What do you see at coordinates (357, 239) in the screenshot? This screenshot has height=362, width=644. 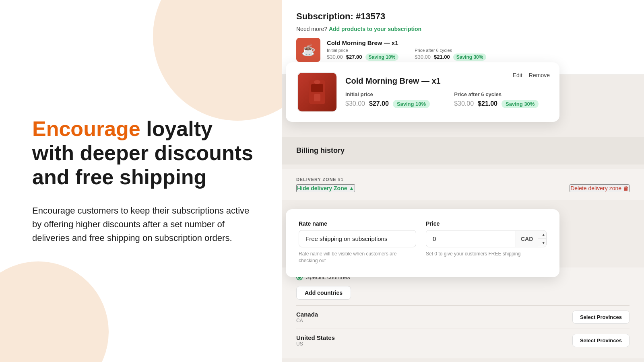 I see `rate-name-input` at bounding box center [357, 239].